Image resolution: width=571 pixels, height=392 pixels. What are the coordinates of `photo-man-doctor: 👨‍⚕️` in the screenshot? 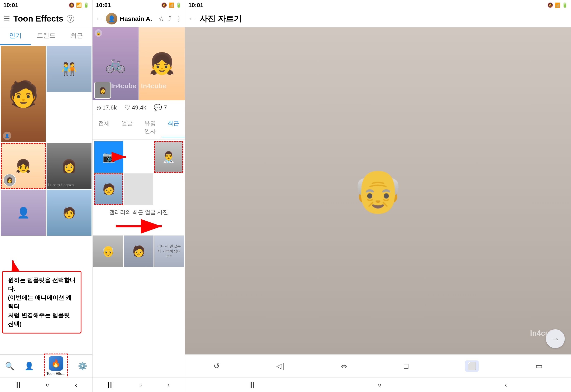 It's located at (169, 157).